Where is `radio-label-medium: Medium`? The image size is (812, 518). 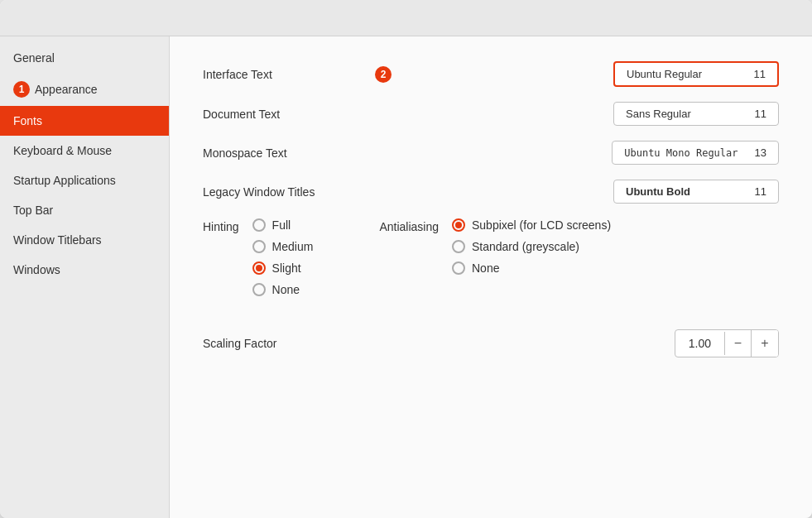
radio-label-medium: Medium is located at coordinates (293, 247).